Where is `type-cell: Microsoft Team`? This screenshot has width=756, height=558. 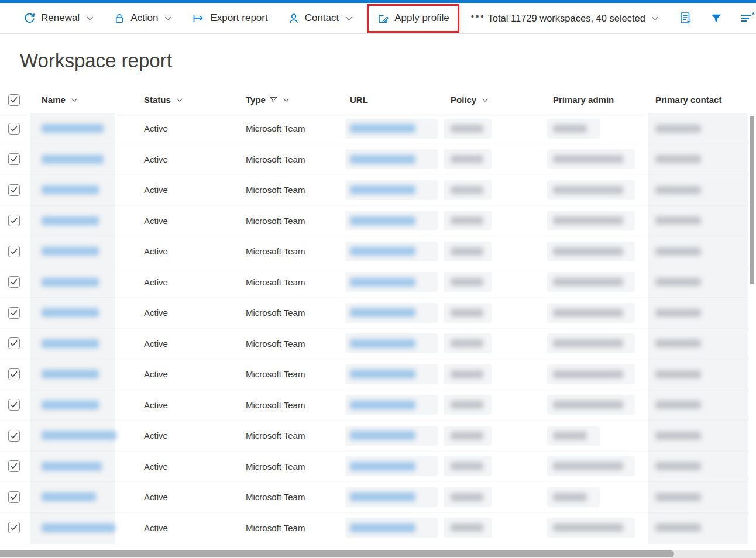 type-cell: Microsoft Team is located at coordinates (298, 497).